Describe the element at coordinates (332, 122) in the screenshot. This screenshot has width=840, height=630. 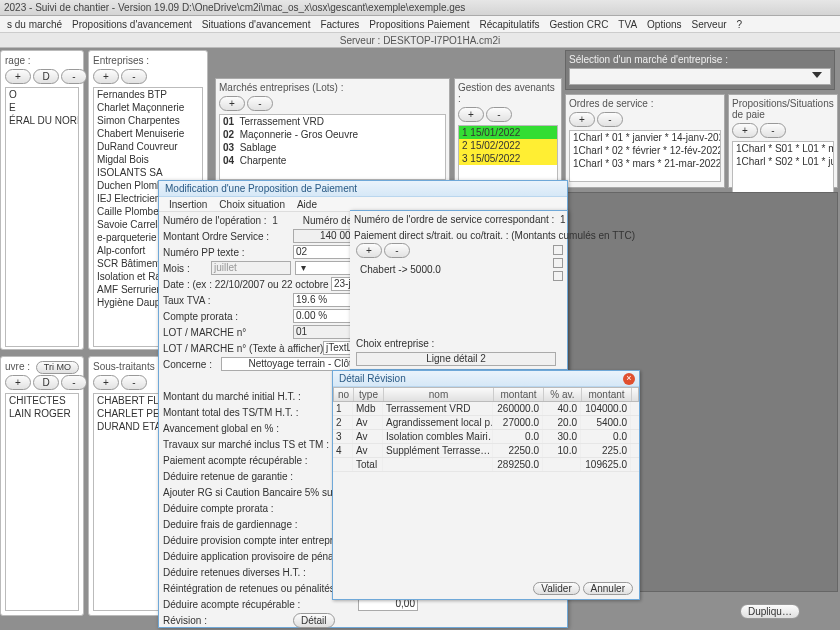
I see `lot-row: 01 Terrassement VRD` at that location.